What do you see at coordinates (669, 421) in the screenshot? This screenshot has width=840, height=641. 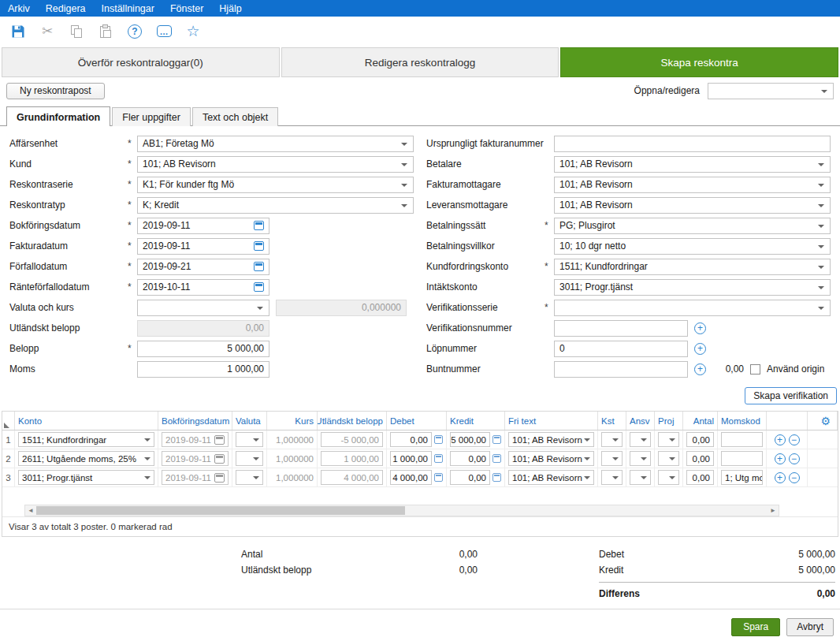 I see `header-proj: Proj` at bounding box center [669, 421].